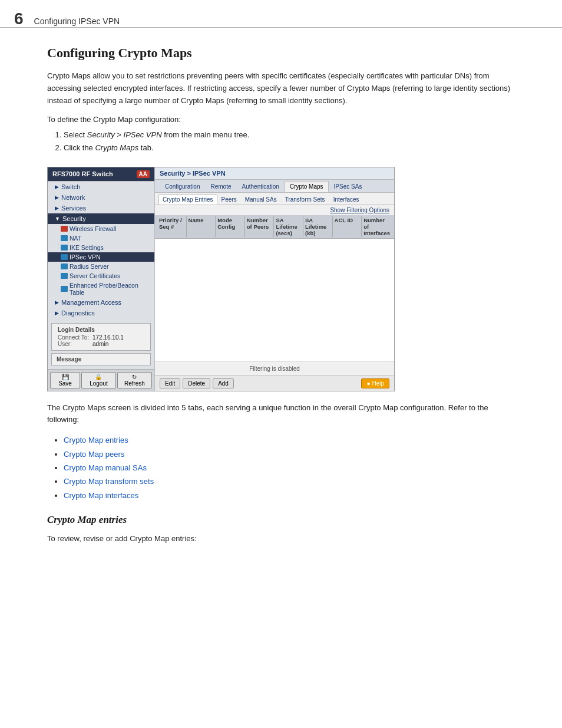  What do you see at coordinates (74, 208) in the screenshot?
I see `sidebar-item-label: Services` at bounding box center [74, 208].